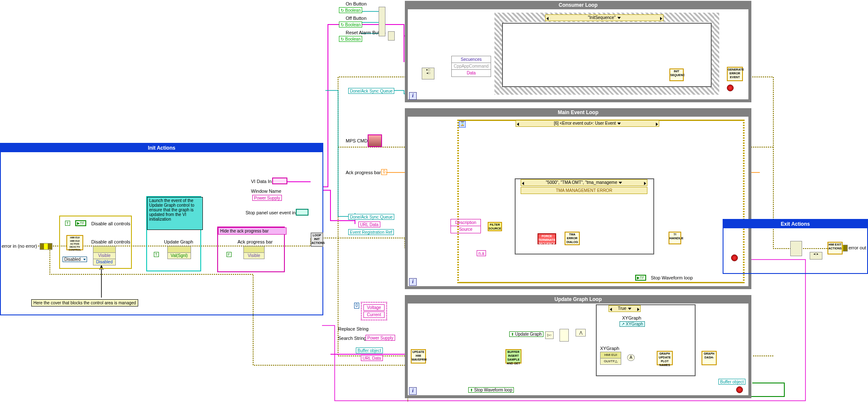  Describe the element at coordinates (254, 253) in the screenshot. I see `prop-ack-visible: Visible` at that location.